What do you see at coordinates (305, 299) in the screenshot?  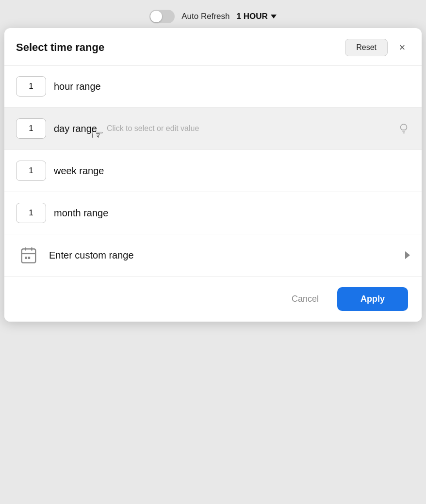 I see `cancel-button: Cancel` at bounding box center [305, 299].